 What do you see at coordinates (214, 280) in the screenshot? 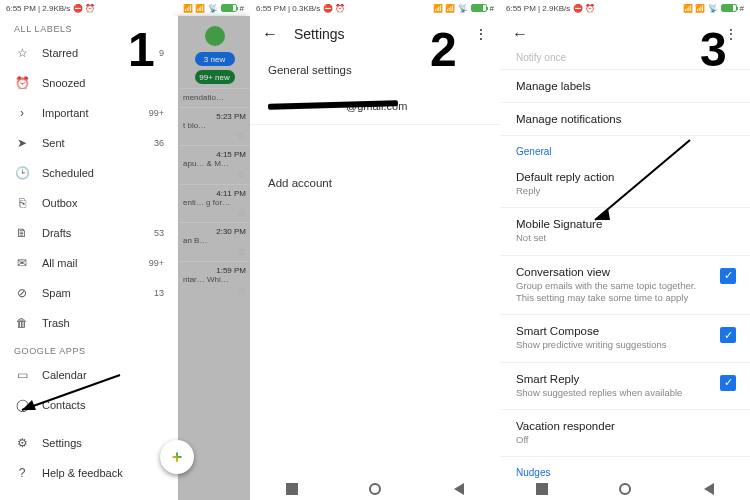
I see `mail-row: 1:59 PMntar… Whi…☆` at bounding box center [214, 280].